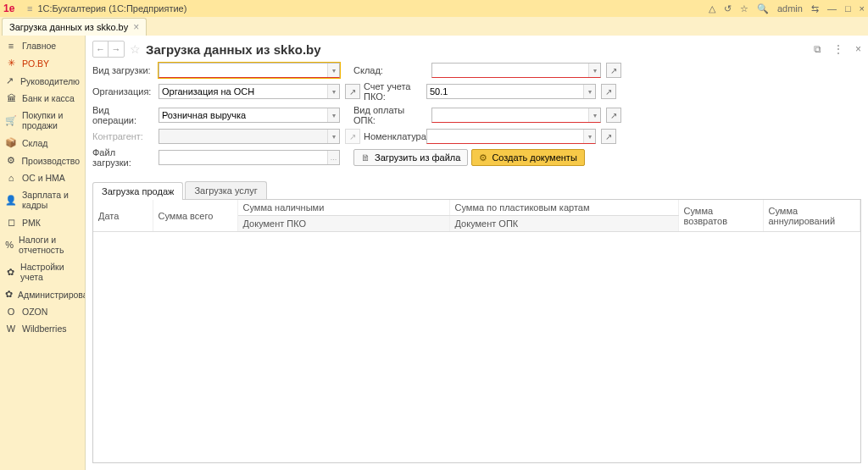 Image resolution: width=868 pixels, height=470 pixels. I want to click on sidebar-label: Wildberries, so click(44, 329).